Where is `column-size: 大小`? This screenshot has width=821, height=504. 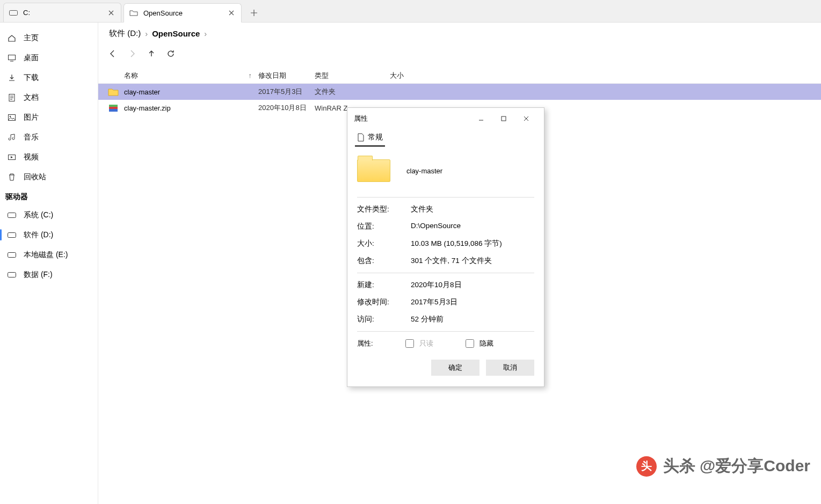 column-size: 大小 is located at coordinates (414, 76).